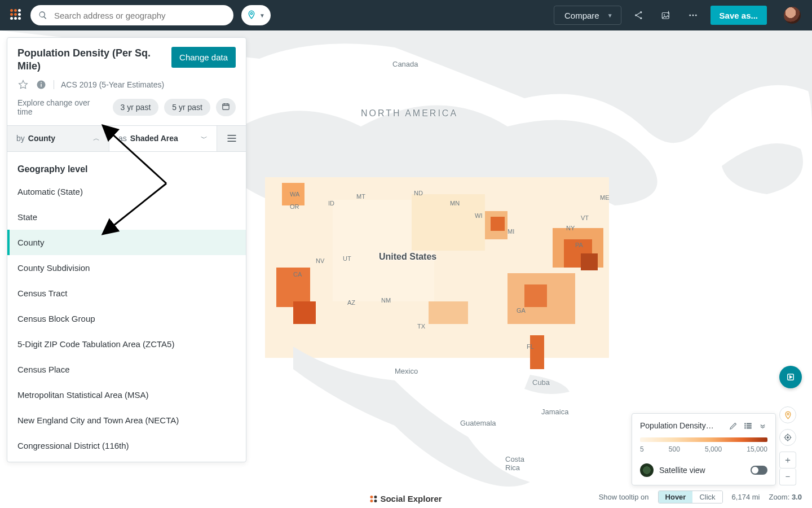 This screenshot has width=812, height=508. What do you see at coordinates (126, 243) in the screenshot?
I see `geo-level-option: County` at bounding box center [126, 243].